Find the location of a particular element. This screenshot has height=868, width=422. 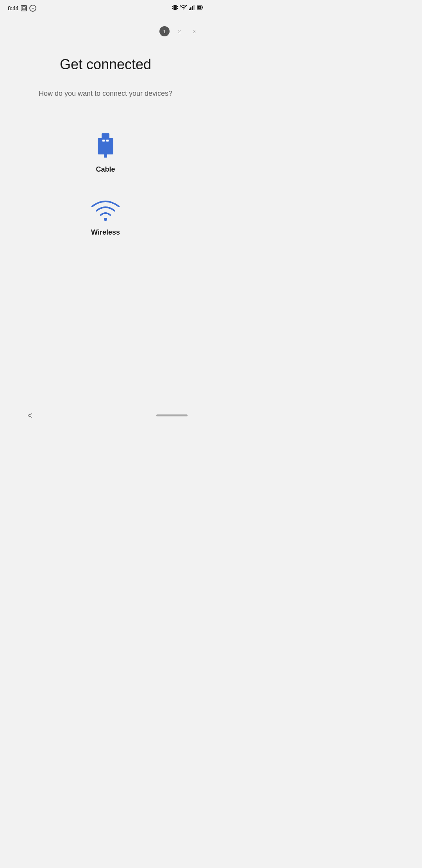

connection-options: Cable Wireless is located at coordinates (106, 183).